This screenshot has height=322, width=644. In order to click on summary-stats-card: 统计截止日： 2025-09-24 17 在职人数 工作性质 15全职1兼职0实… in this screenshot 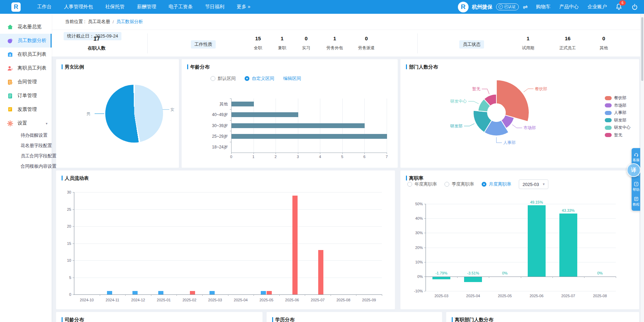, I will do `click(346, 43)`.